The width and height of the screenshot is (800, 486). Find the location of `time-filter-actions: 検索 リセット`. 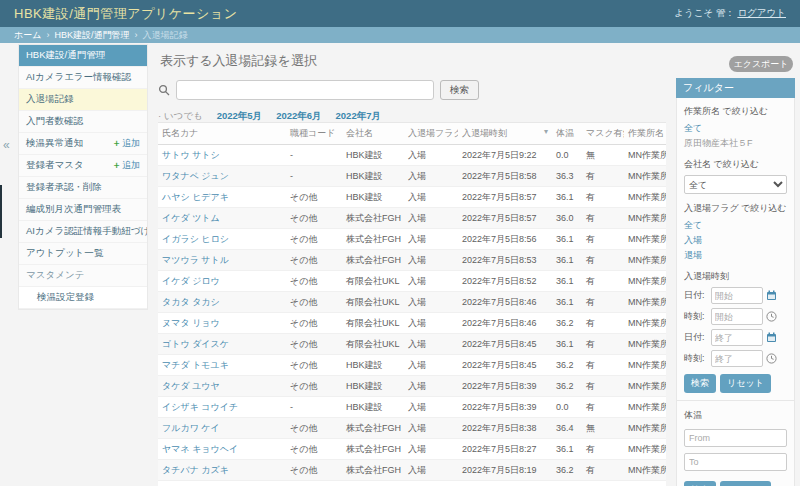

time-filter-actions: 検索 リセット is located at coordinates (736, 384).